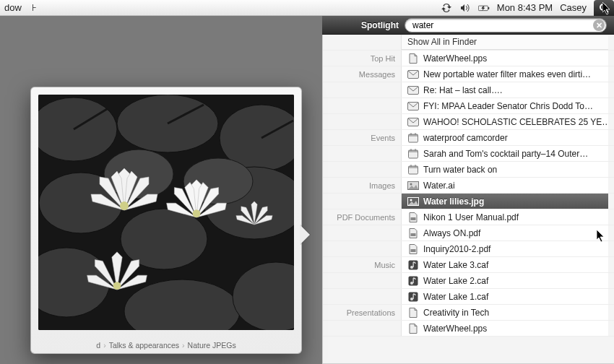  Describe the element at coordinates (504, 201) in the screenshot. I see `result-cell: Water lilies.jpg` at that location.